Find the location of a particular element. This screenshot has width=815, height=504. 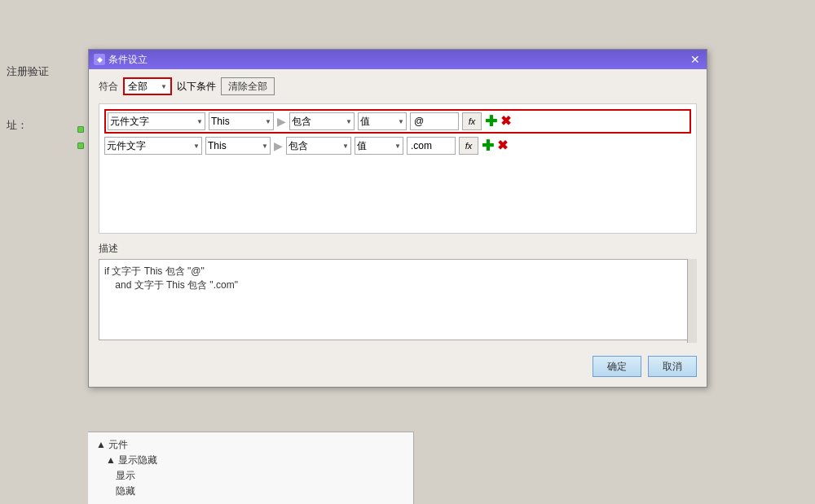

match-select: 全部 ▼ is located at coordinates (148, 86).